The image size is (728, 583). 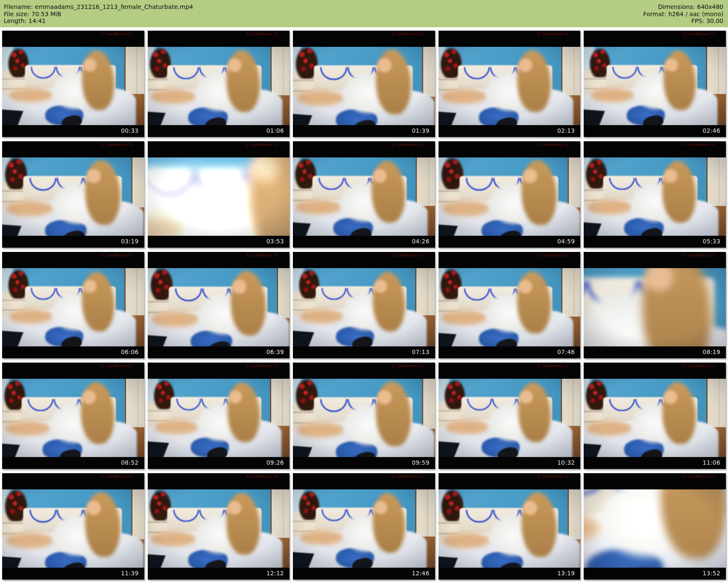 I want to click on timestamp-label: 01:06, so click(x=275, y=131).